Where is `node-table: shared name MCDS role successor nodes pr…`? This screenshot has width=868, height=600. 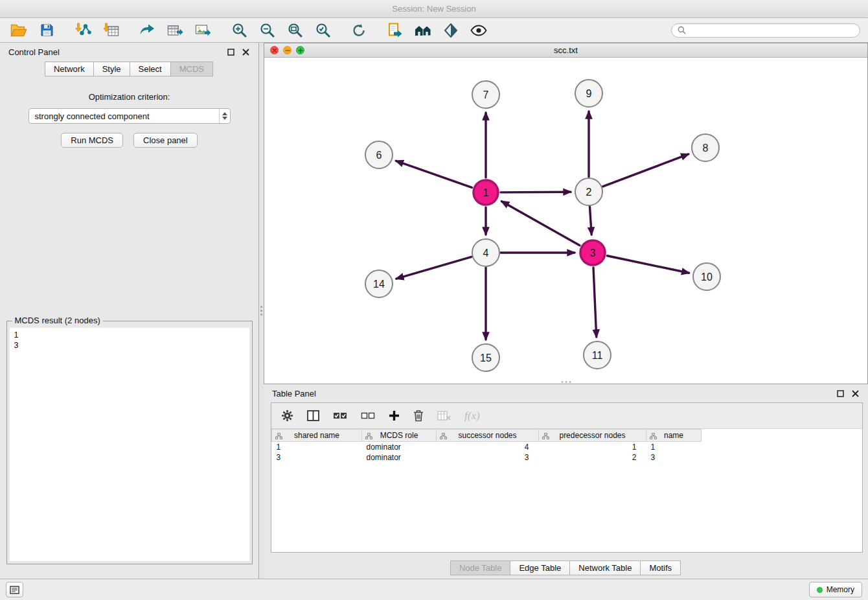 node-table: shared name MCDS role successor nodes pr… is located at coordinates (567, 490).